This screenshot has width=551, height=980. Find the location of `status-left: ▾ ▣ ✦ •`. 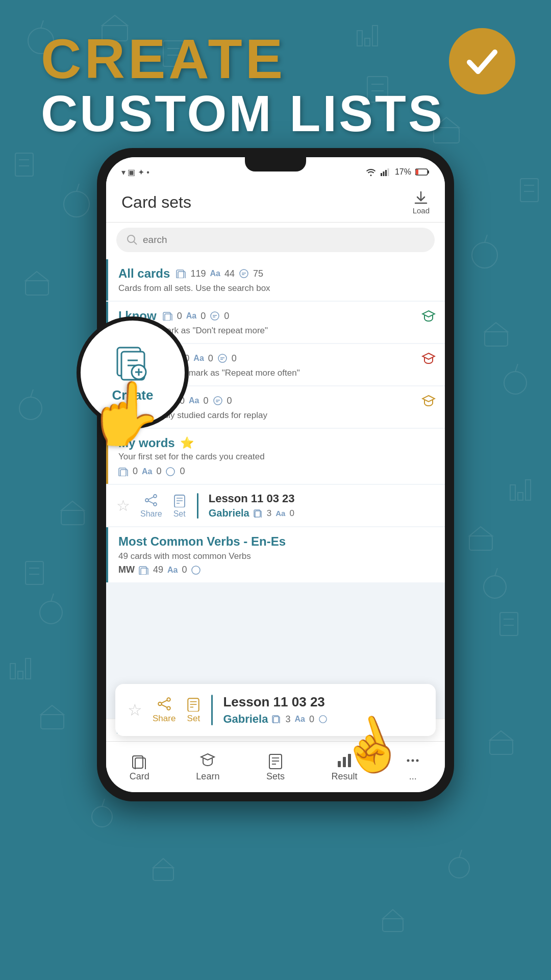

status-left: ▾ ▣ ✦ • is located at coordinates (136, 173).